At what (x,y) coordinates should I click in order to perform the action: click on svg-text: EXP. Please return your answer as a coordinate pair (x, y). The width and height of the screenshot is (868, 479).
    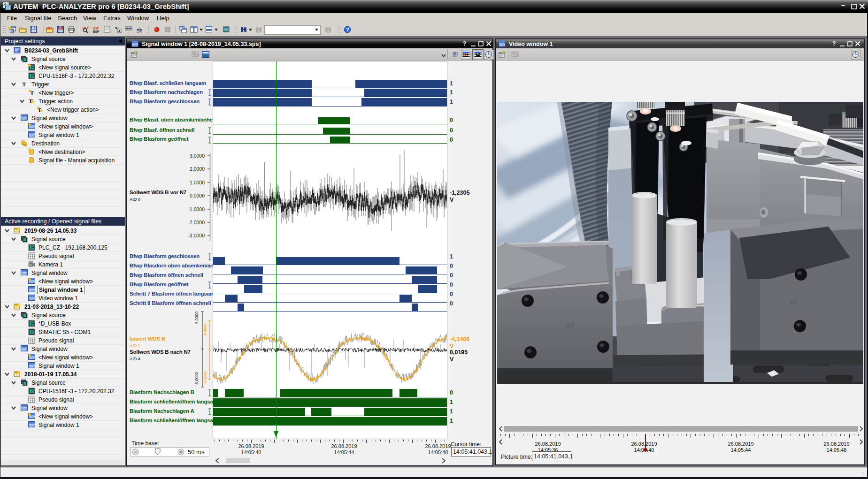
    Looking at the image, I should click on (96, 32).